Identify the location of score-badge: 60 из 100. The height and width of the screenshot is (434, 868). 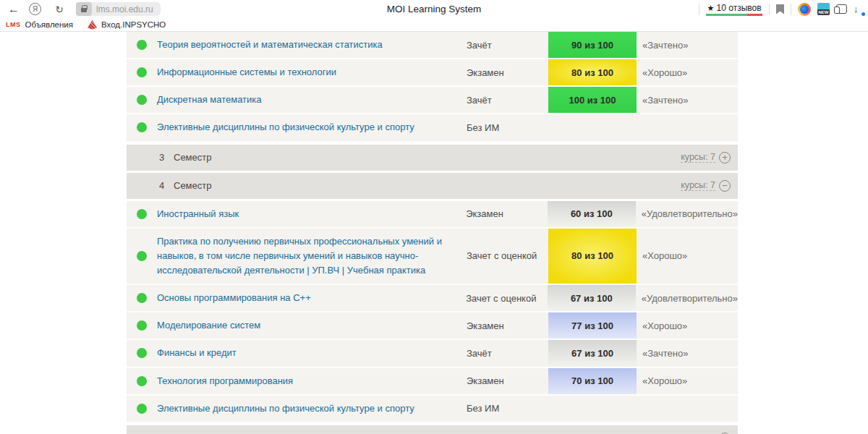
(592, 214).